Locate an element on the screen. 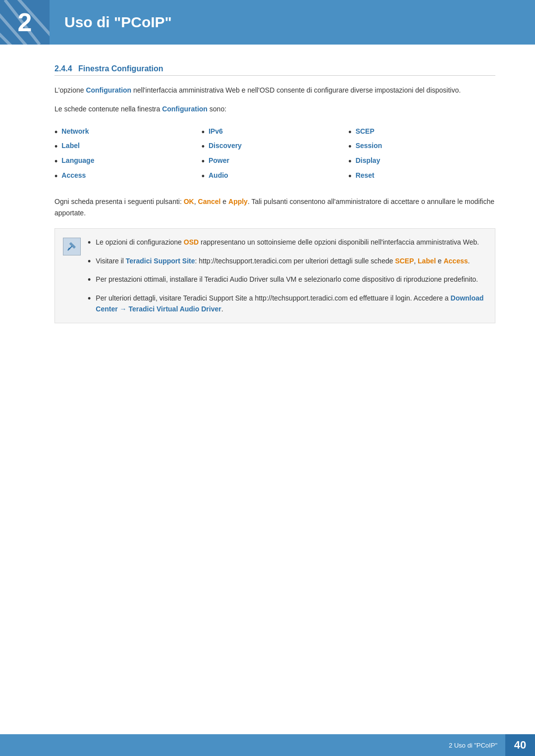 The image size is (535, 756). e-text: e is located at coordinates (224, 202).